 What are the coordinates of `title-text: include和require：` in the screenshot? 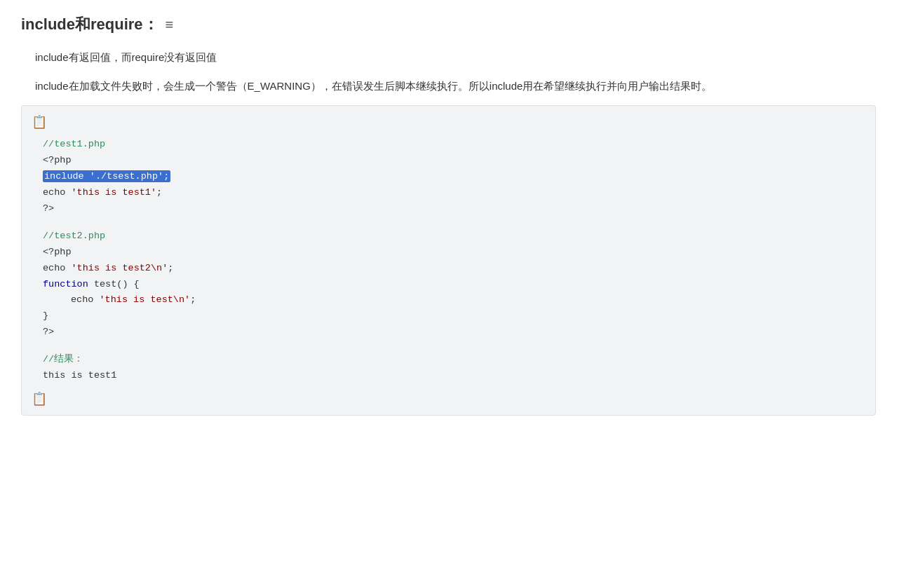 It's located at (90, 25).